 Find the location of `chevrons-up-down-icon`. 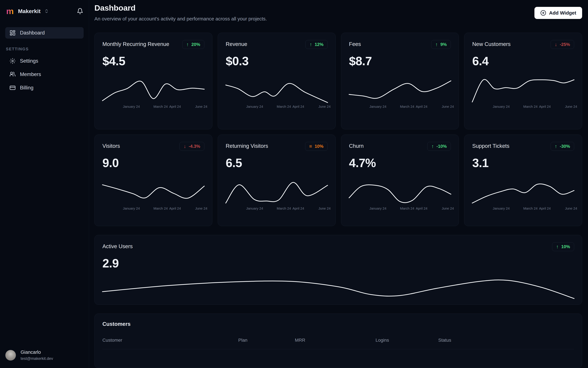

chevrons-up-down-icon is located at coordinates (47, 11).